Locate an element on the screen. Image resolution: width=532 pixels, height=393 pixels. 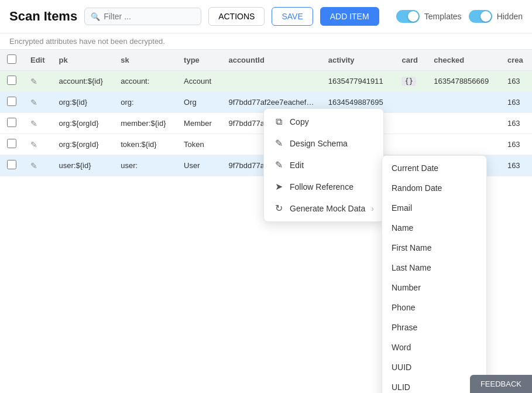
templates-toggle-group: Templates is located at coordinates (429, 16).